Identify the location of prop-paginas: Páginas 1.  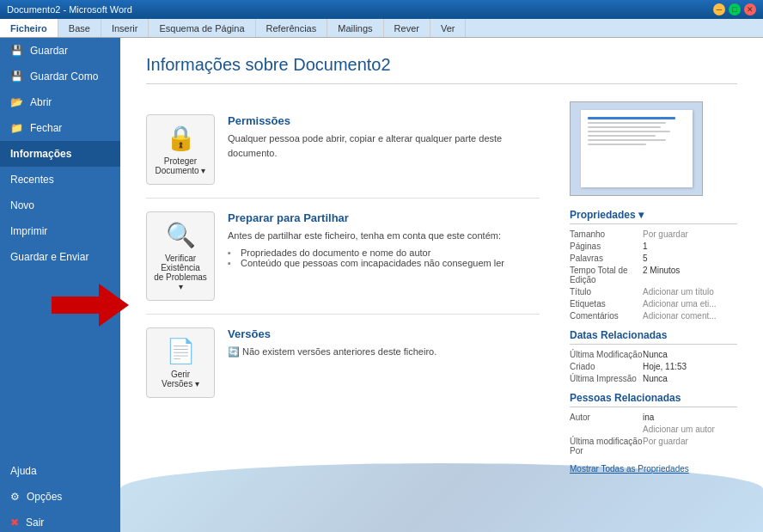
(653, 246).